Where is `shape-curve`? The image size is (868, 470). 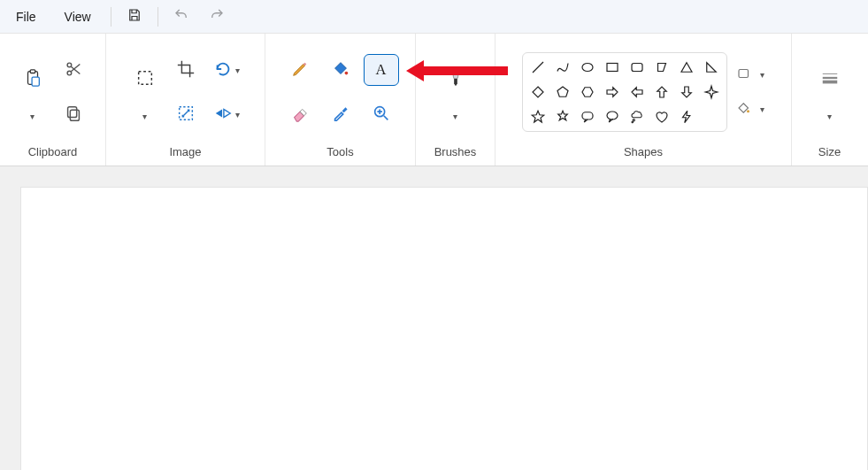 shape-curve is located at coordinates (563, 67).